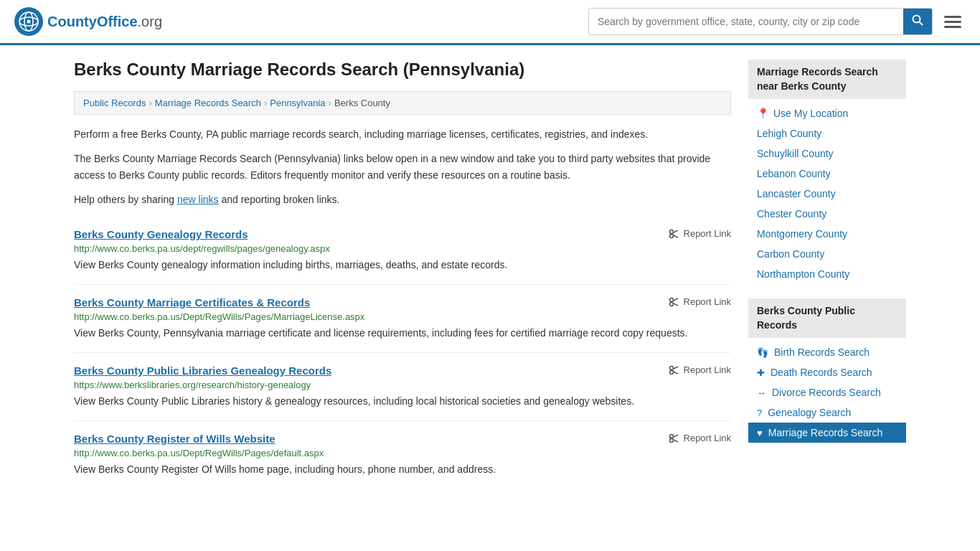 The image size is (980, 551). What do you see at coordinates (490, 23) in the screenshot?
I see `site-header: CountyOffice.org` at bounding box center [490, 23].